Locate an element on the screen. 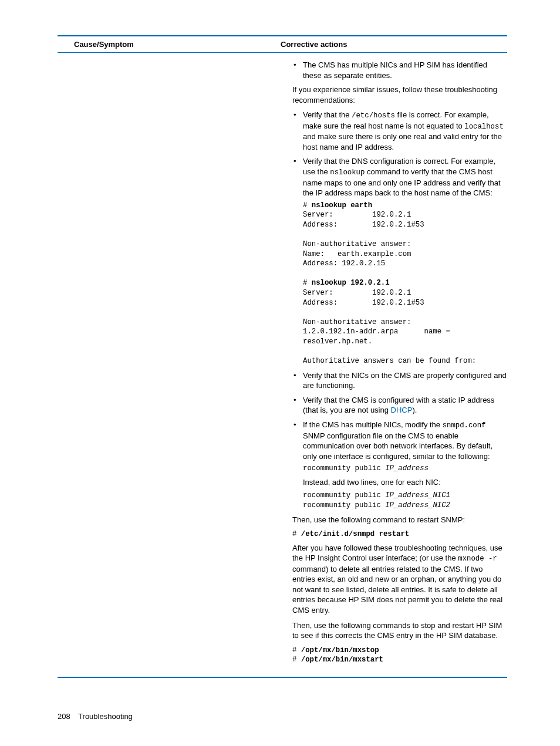 The height and width of the screenshot is (746, 560). header-corrective-actions: Corrective actions is located at coordinates (394, 45).